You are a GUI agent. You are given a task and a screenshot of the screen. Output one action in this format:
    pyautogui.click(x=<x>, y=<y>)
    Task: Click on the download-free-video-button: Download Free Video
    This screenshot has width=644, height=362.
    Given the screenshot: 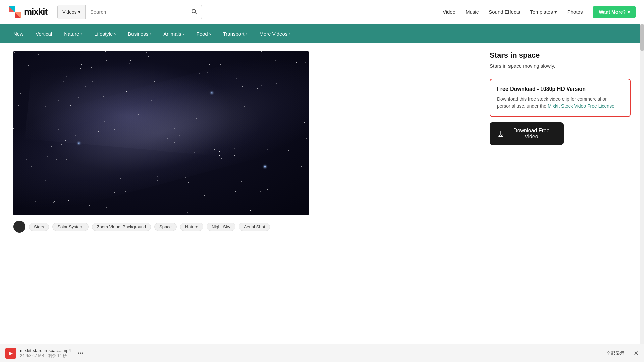 What is the action you would take?
    pyautogui.click(x=527, y=134)
    